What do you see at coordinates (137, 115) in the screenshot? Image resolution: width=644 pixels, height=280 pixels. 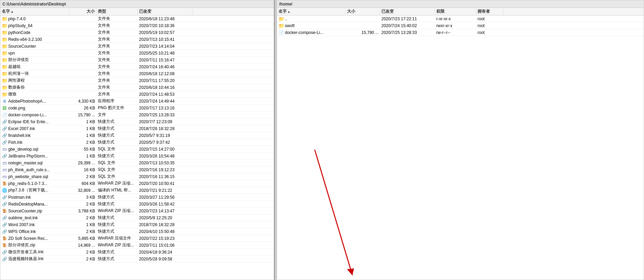 I see `table-row: 📄 docker-compose-Li... 15,790 ... 文件 202…` at bounding box center [137, 115].